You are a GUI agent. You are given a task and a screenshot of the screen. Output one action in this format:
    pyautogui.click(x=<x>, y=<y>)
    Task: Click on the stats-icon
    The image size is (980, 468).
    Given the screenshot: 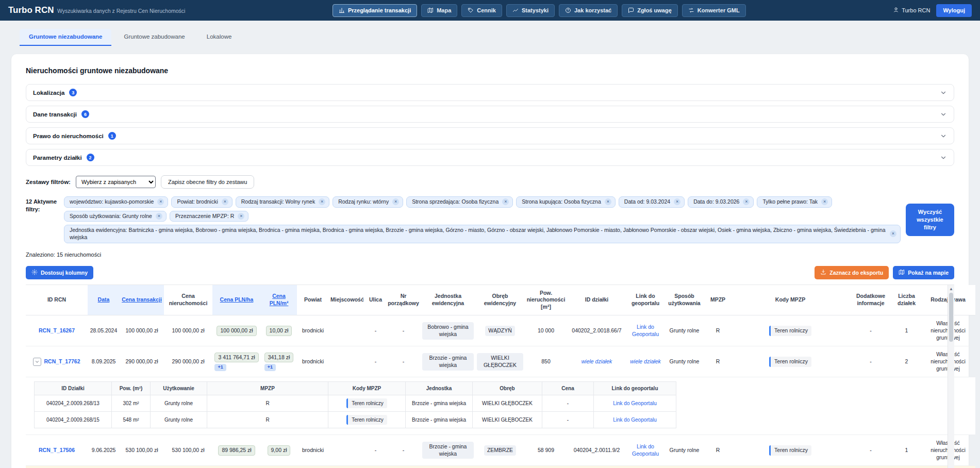 What is the action you would take?
    pyautogui.click(x=516, y=10)
    